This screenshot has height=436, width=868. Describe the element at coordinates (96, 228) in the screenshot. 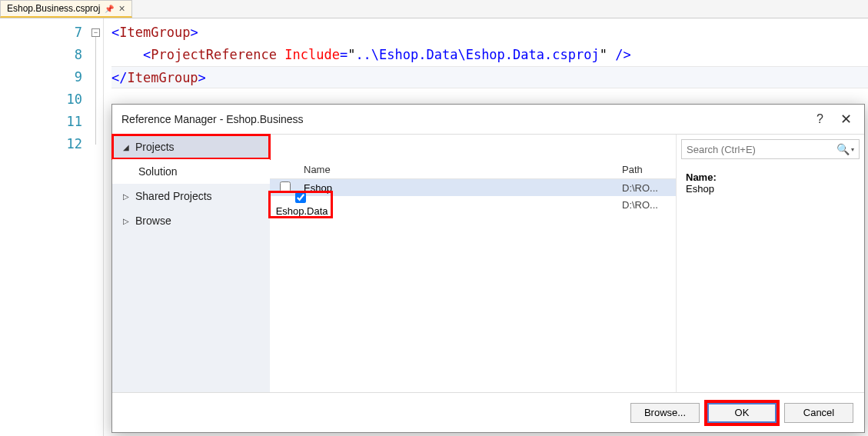

I see `fold-column: −` at that location.